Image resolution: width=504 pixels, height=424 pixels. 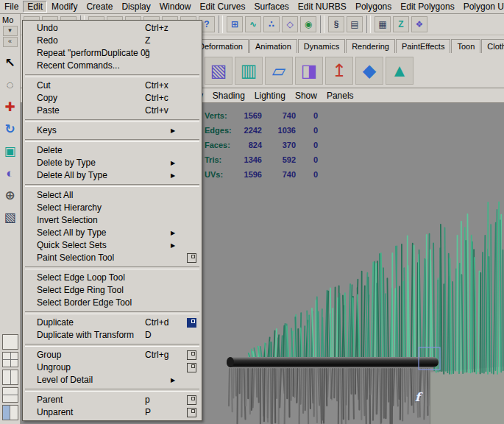 I want to click on menu-item-group: GroupCtrl+g, so click(x=112, y=355).